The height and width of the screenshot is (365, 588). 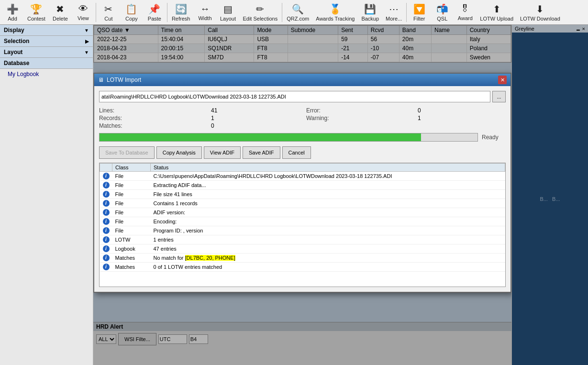 What do you see at coordinates (497, 12) in the screenshot?
I see `lotw-upload-button: ⬆ LOTW Upload` at bounding box center [497, 12].